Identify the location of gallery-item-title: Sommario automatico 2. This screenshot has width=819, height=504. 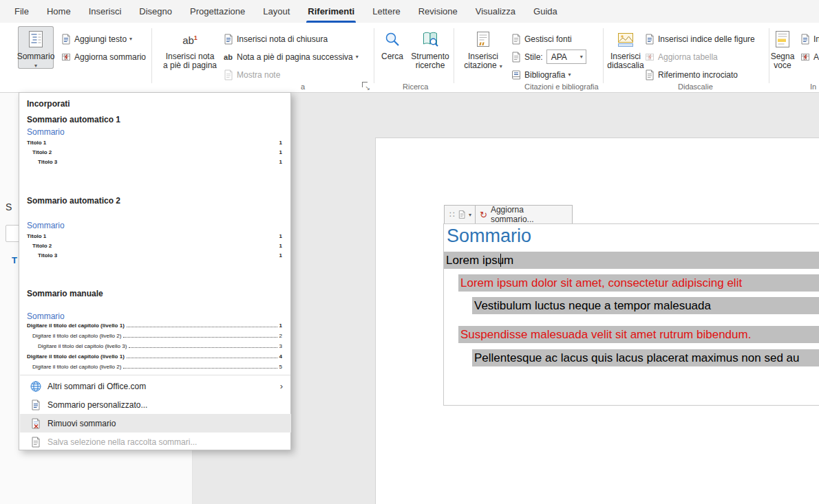
(74, 201).